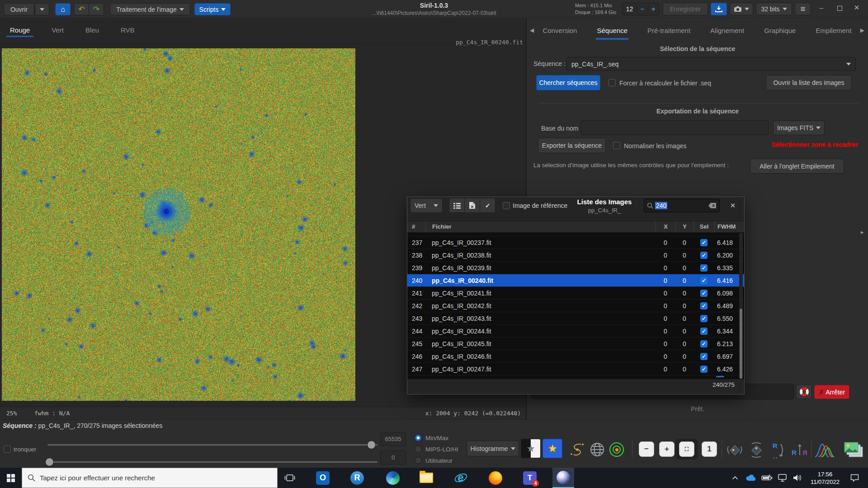 This screenshot has height=488, width=868. Describe the element at coordinates (323, 478) in the screenshot. I see `taskbar-app-outlook: O` at that location.